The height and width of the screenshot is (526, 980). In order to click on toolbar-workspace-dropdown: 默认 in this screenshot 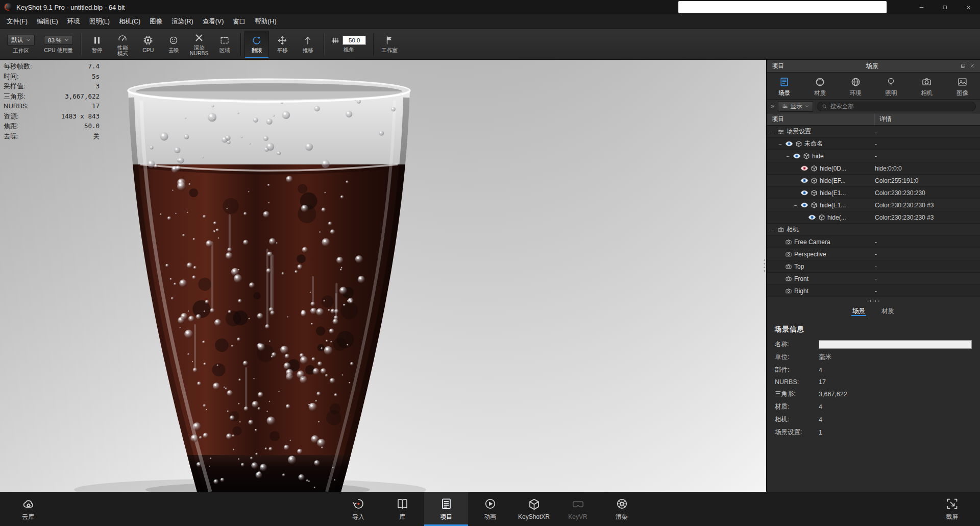, I will do `click(21, 40)`.